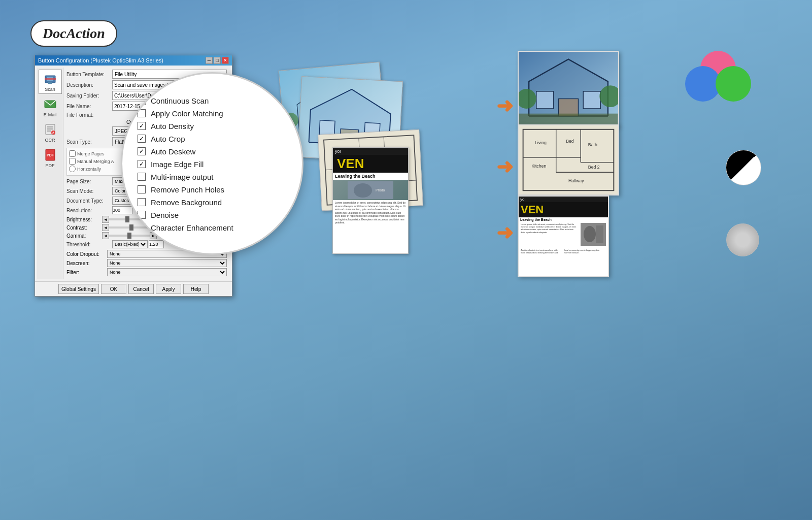  What do you see at coordinates (192, 228) in the screenshot?
I see `character-enhancement-label: Character Enhancement` at bounding box center [192, 228].